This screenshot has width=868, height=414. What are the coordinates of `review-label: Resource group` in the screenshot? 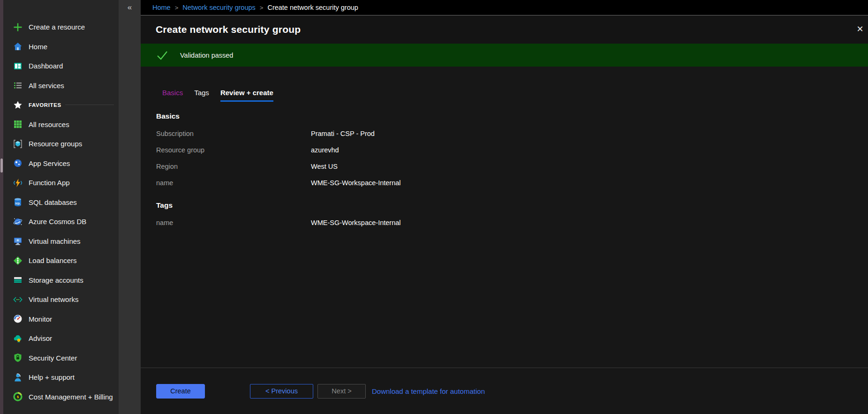 It's located at (234, 150).